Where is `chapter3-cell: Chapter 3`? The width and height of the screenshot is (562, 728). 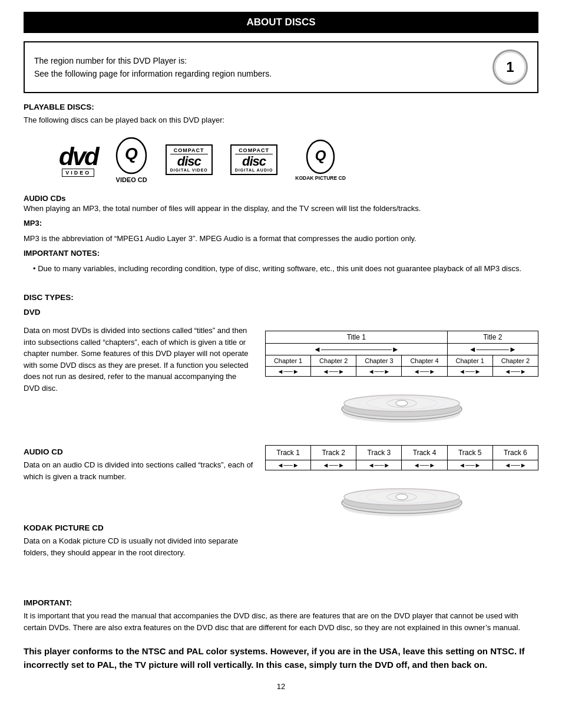 chapter3-cell: Chapter 3 is located at coordinates (379, 361).